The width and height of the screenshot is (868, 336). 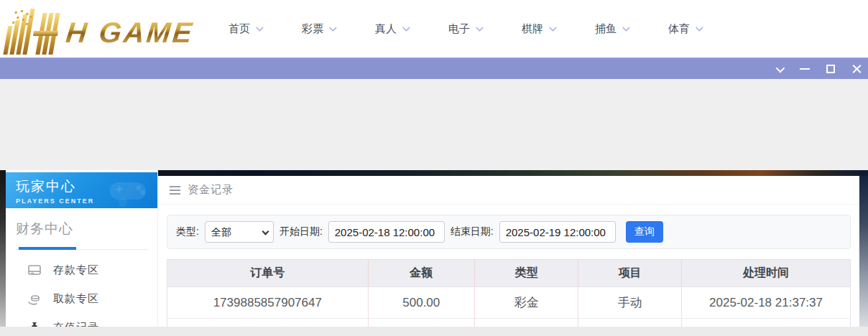 What do you see at coordinates (805, 69) in the screenshot?
I see `minimize-icon` at bounding box center [805, 69].